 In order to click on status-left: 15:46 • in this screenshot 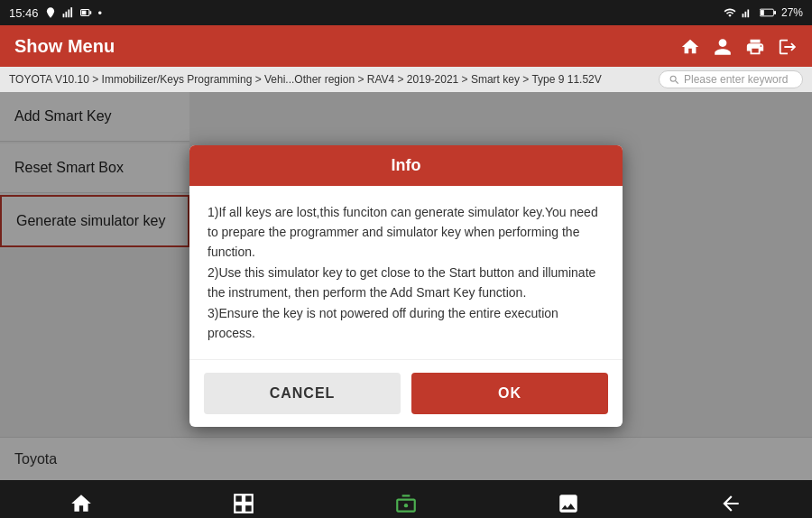, I will do `click(56, 13)`.